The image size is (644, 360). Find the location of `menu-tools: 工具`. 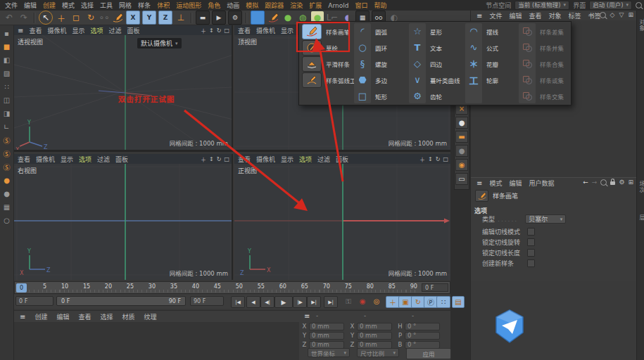

menu-tools: 工具 is located at coordinates (106, 6).